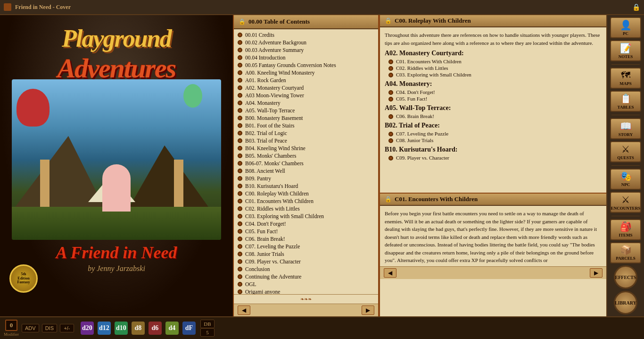  What do you see at coordinates (306, 65) in the screenshot?
I see `toc-item: 00.05 Fantasy Grounds Conversion Notes` at bounding box center [306, 65].